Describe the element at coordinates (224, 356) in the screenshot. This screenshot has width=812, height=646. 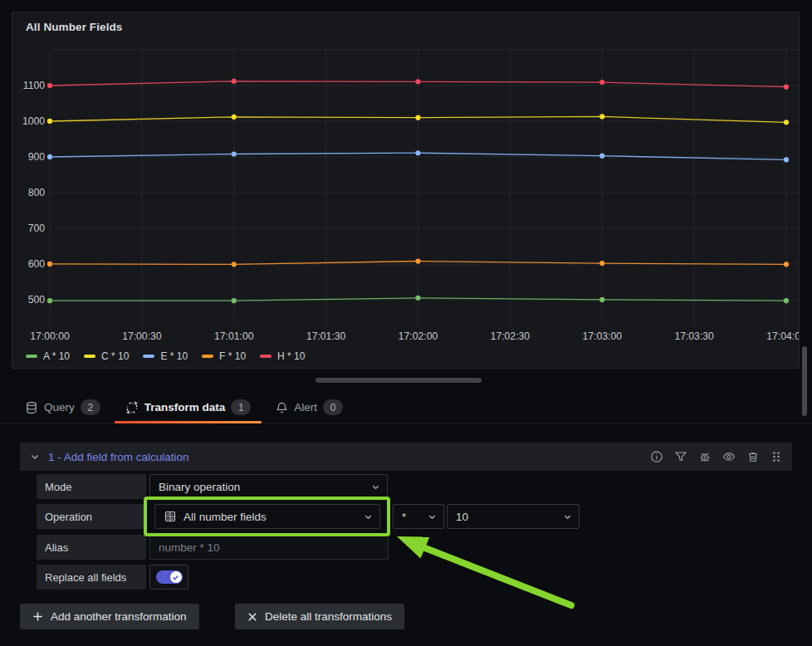
I see `legend-item: F * 10` at that location.